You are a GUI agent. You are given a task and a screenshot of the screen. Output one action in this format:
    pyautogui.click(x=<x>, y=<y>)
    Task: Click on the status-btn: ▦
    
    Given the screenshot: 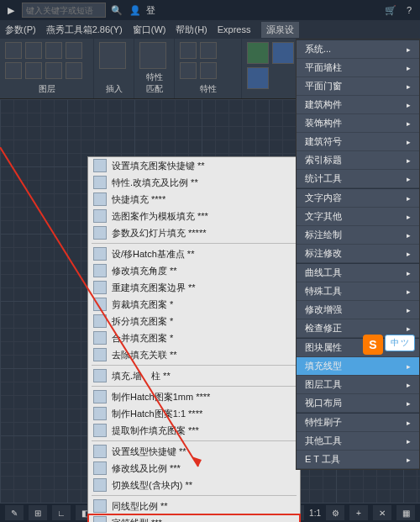 What is the action you would take?
    pyautogui.click(x=406, y=513)
    